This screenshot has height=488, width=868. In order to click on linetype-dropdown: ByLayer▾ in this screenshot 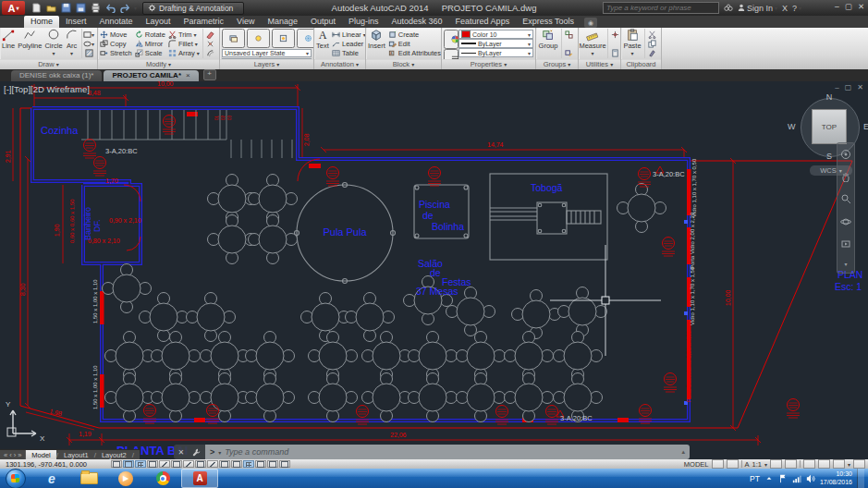, I will do `click(495, 53)`.